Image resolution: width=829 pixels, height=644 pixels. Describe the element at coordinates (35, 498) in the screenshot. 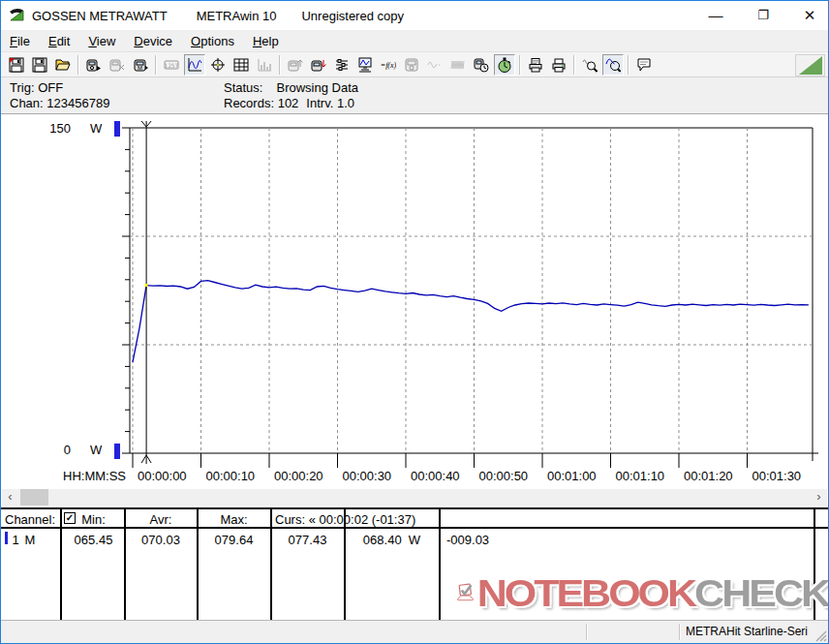

I see `scrollbar-thumb` at that location.